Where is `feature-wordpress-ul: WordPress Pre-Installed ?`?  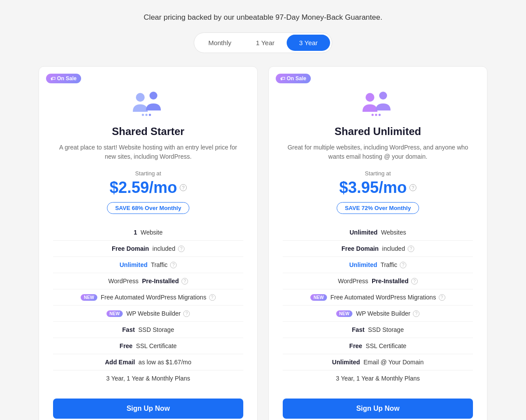
feature-wordpress-ul: WordPress Pre-Installed ? is located at coordinates (378, 281).